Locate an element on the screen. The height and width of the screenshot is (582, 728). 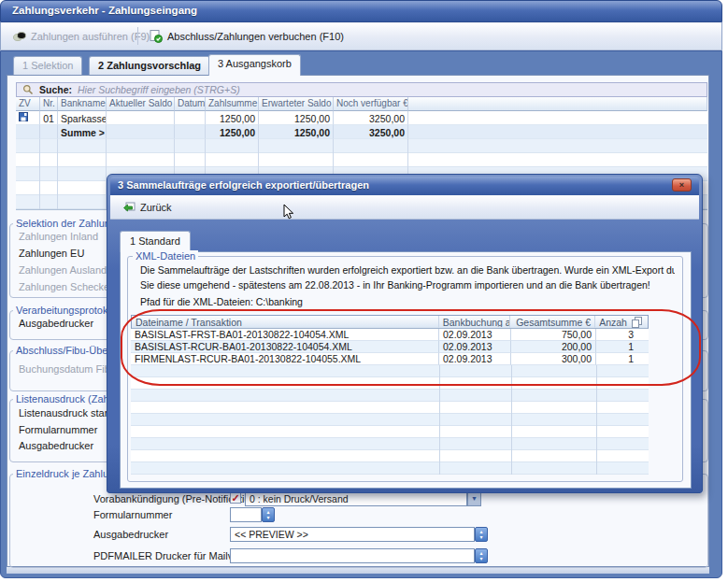
group-einzeldruck-label: Einzeldruck je Zahlun is located at coordinates (65, 474).